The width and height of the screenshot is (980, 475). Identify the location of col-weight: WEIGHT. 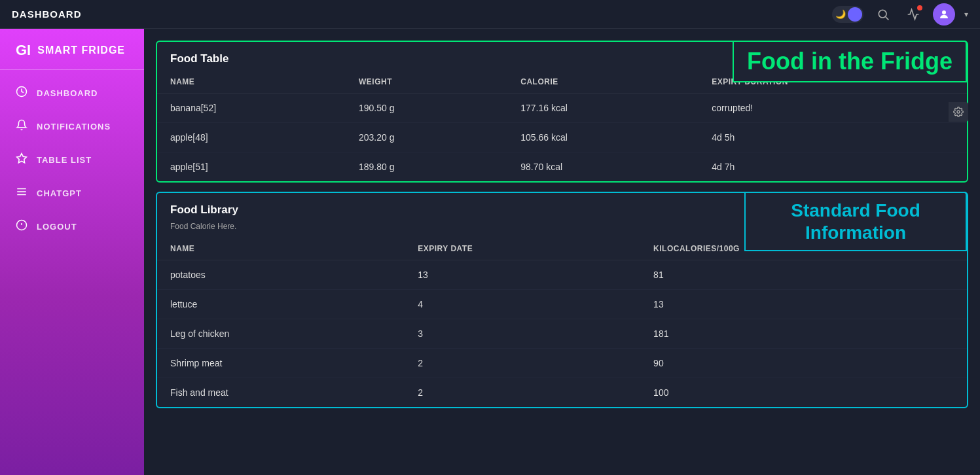
(427, 82).